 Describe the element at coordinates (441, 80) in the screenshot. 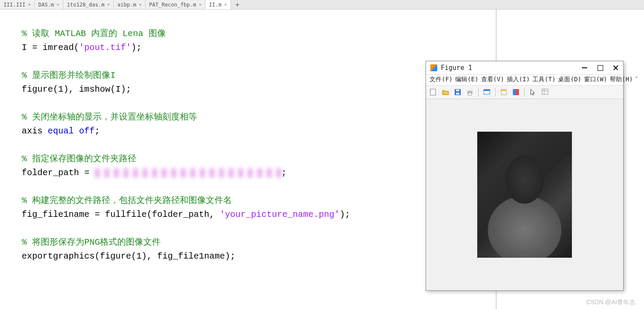

I see `menu-file: 文件(F)` at that location.